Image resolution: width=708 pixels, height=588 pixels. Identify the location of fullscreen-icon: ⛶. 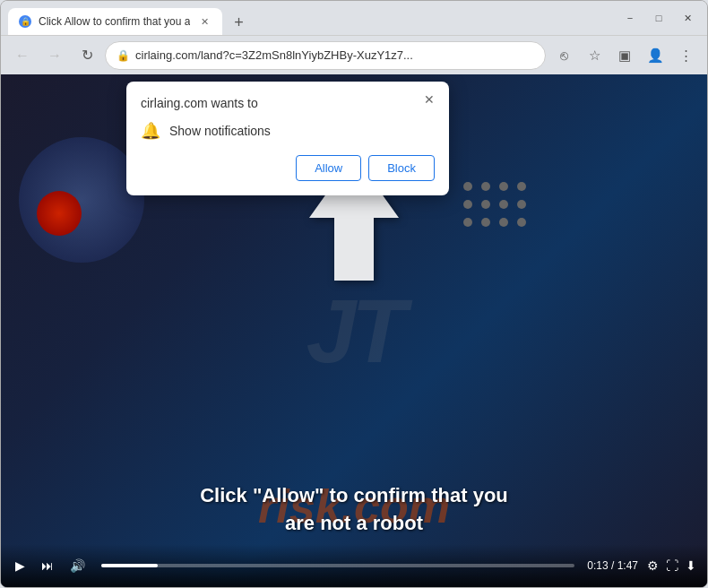
(672, 566).